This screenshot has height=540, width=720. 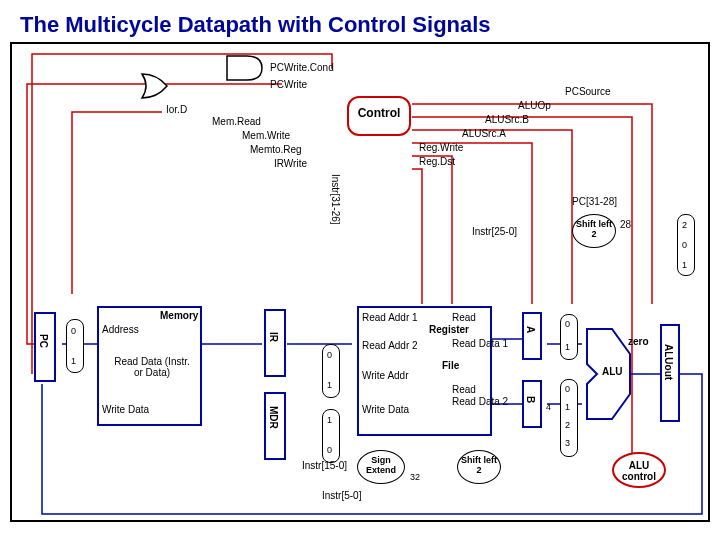 I want to click on a-register, so click(x=532, y=336).